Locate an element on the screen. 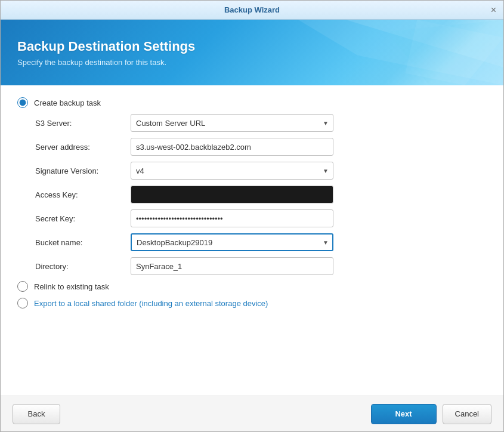 The image size is (504, 432). access-key-redacted is located at coordinates (232, 195).